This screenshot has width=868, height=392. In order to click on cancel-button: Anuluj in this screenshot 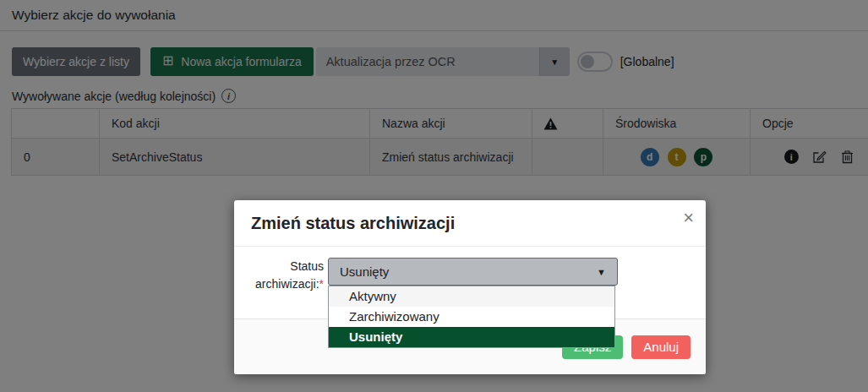, I will do `click(661, 347)`.